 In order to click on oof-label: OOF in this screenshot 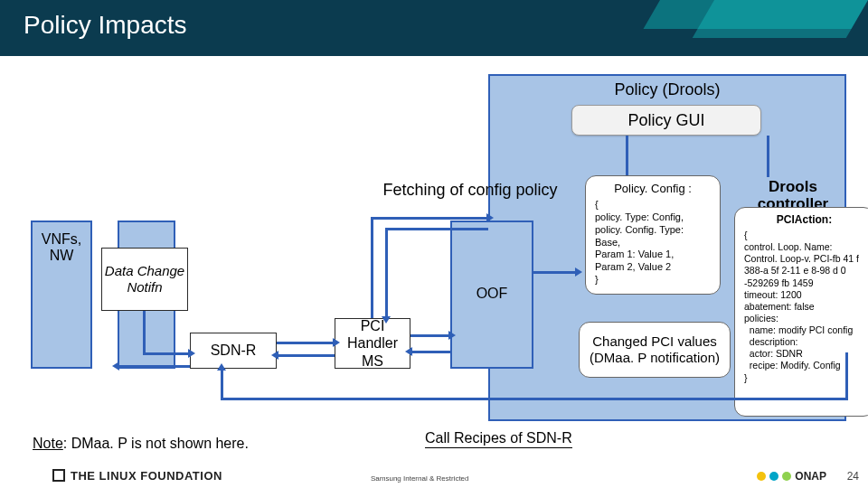, I will do `click(492, 294)`.